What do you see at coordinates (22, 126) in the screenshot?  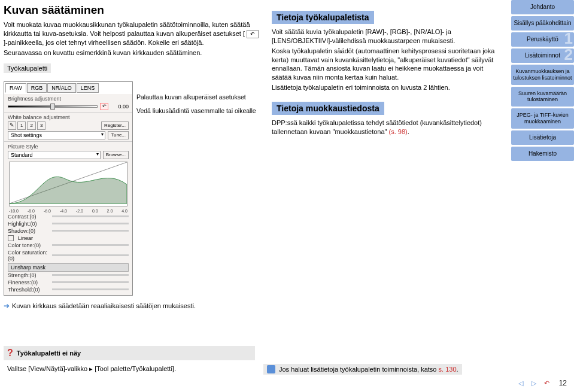 I see `wb-btn-1: 1` at bounding box center [22, 126].